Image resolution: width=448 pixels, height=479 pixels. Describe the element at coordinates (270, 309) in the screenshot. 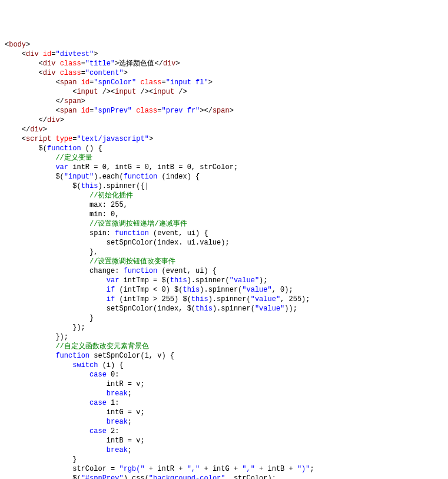

I see `code-token: "value"` at that location.